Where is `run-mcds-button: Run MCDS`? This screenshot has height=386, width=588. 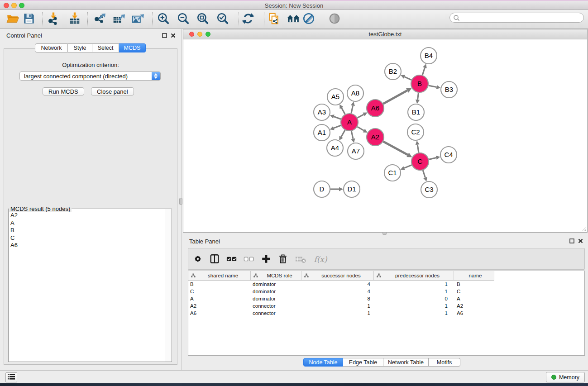
run-mcds-button: Run MCDS is located at coordinates (63, 91).